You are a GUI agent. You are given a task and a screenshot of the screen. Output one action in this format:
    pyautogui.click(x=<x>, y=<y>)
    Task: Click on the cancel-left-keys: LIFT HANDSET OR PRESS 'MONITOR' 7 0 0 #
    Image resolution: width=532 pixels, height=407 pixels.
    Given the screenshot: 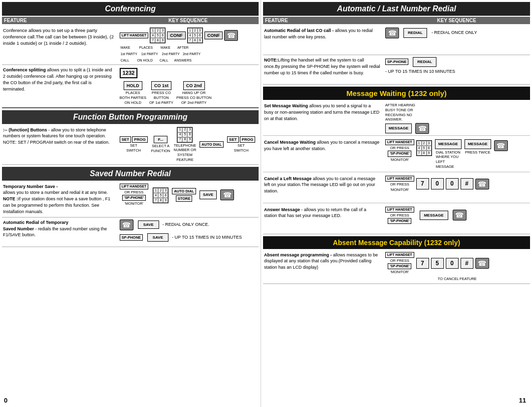 What is the action you would take?
    pyautogui.click(x=456, y=188)
    